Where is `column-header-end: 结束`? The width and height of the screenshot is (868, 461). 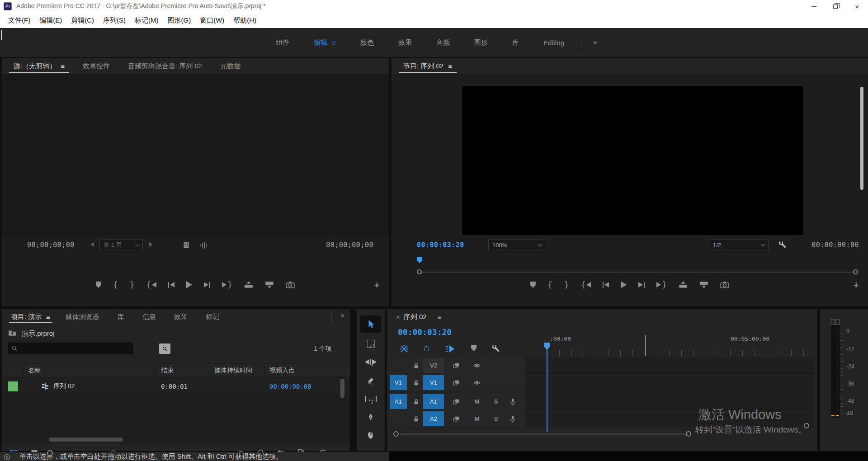 column-header-end: 结束 is located at coordinates (167, 371).